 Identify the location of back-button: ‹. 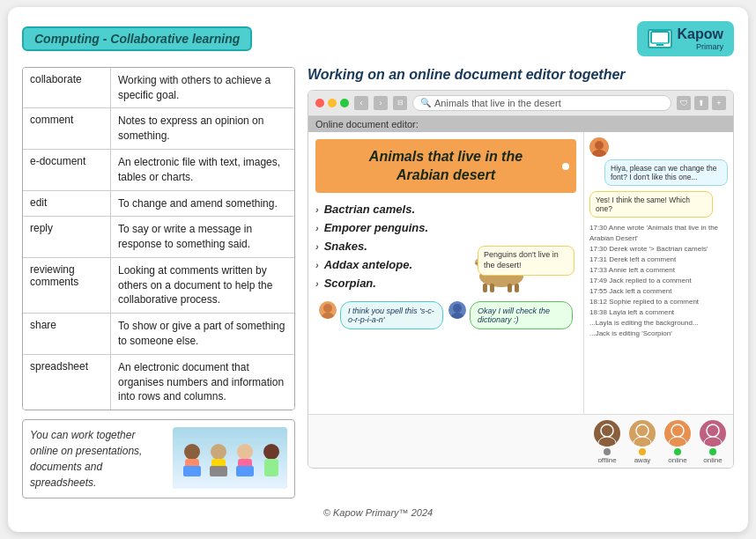
(361, 103).